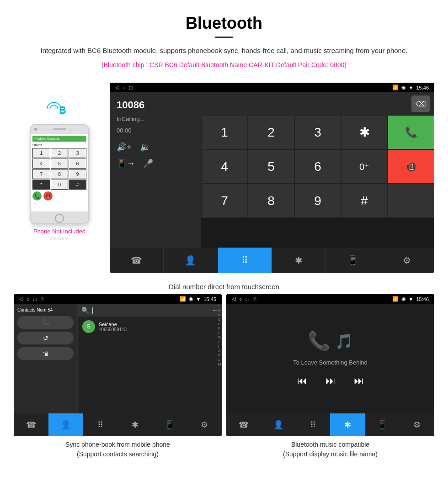 The image size is (448, 497). What do you see at coordinates (411, 88) in the screenshot?
I see `wifi-icon: ▼` at bounding box center [411, 88].